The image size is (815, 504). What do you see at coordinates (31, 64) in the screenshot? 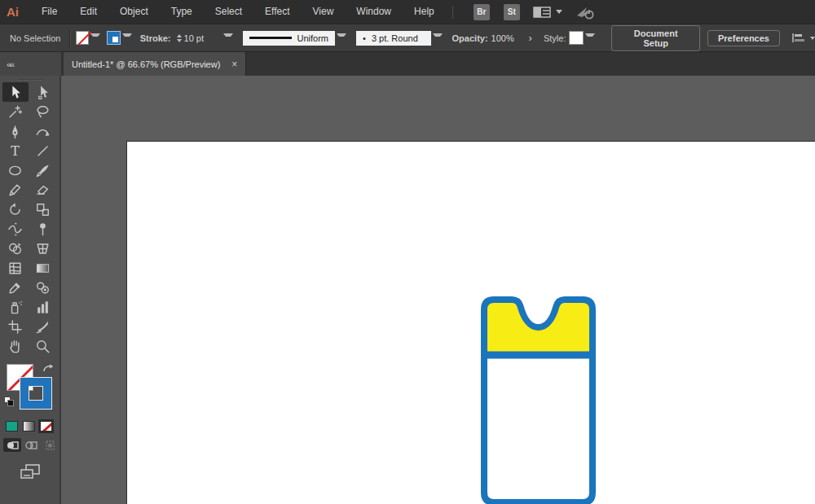
I see `tools-panel-header: ««` at bounding box center [31, 64].